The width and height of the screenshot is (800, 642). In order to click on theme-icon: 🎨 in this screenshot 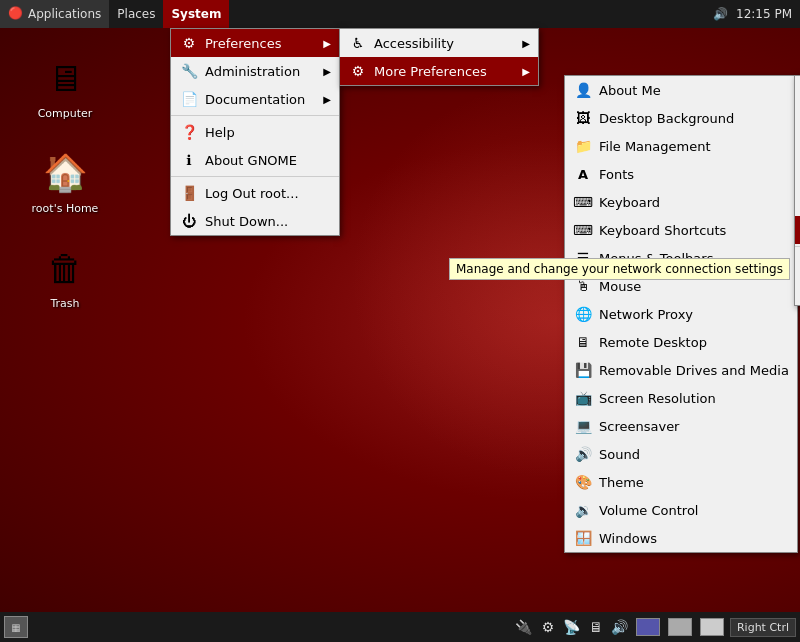, I will do `click(583, 482)`.